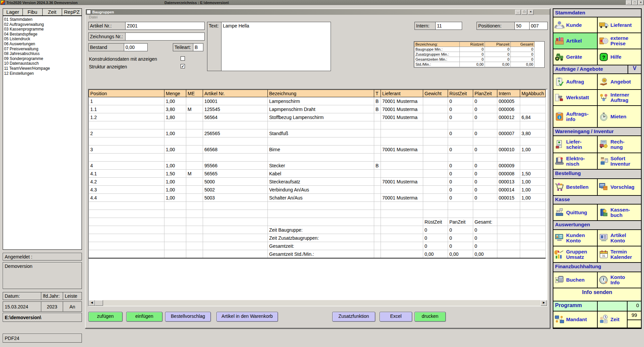 This screenshot has width=644, height=347. Describe the element at coordinates (597, 295) in the screenshot. I see `info-senden-button: Info senden` at that location.